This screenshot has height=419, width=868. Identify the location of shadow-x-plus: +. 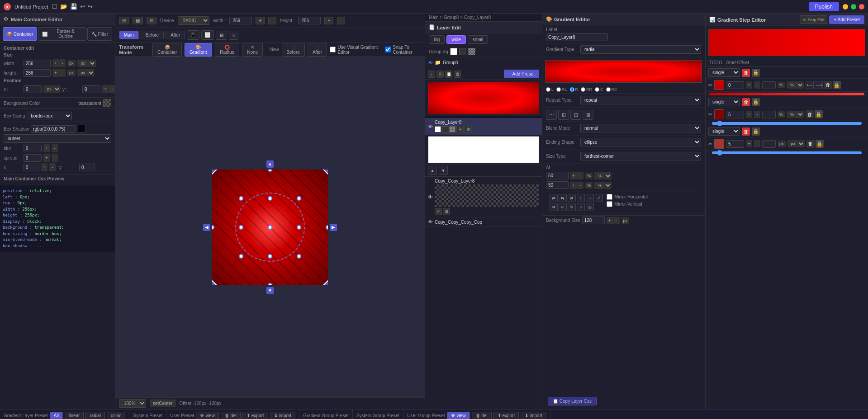
(44, 167).